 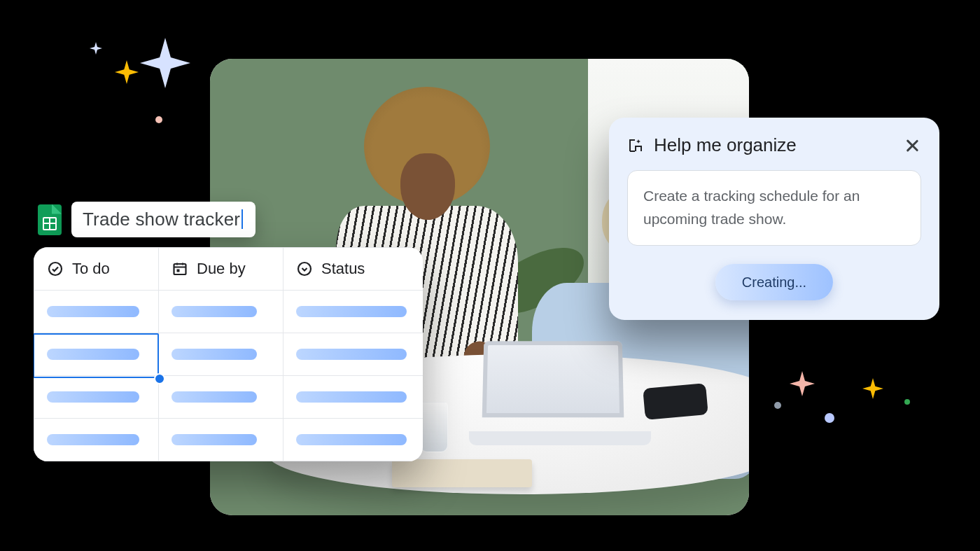 I want to click on doc-title-input: Trade show tracker, so click(x=164, y=220).